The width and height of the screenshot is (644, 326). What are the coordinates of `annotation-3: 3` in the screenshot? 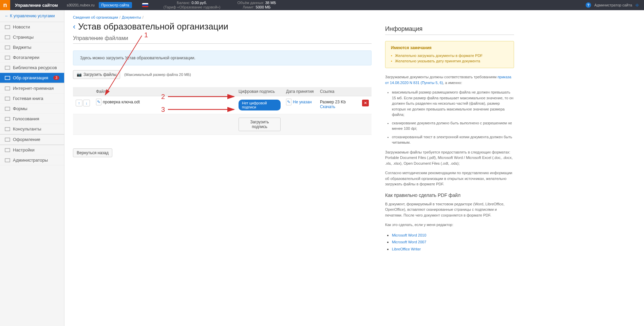 It's located at (163, 110).